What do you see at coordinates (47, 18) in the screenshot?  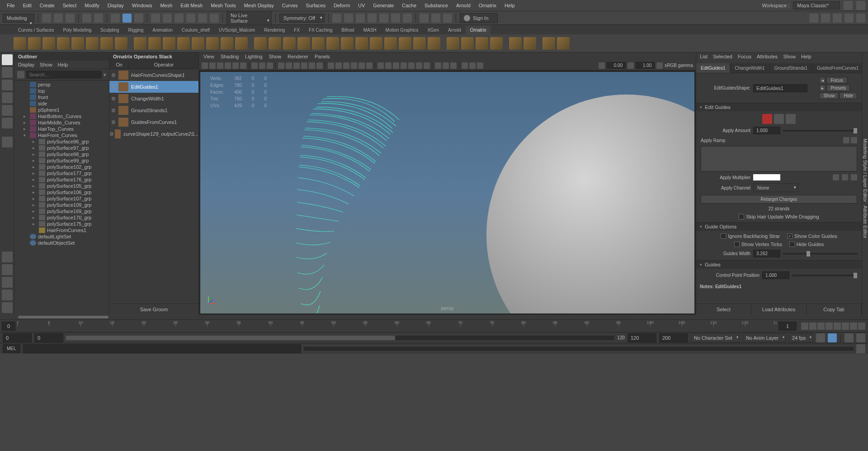 I see `new-scene-icon` at bounding box center [47, 18].